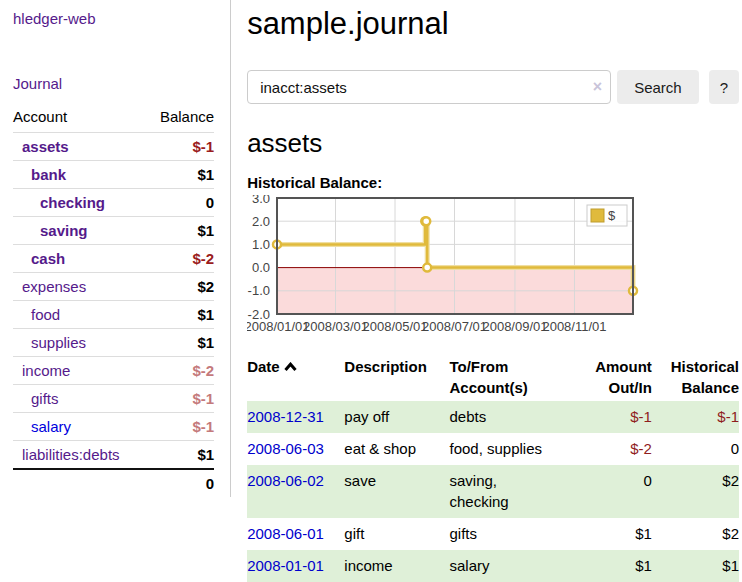 The height and width of the screenshot is (582, 742). What do you see at coordinates (286, 566) in the screenshot?
I see `transaction-date-link: 2008-01-01` at bounding box center [286, 566].